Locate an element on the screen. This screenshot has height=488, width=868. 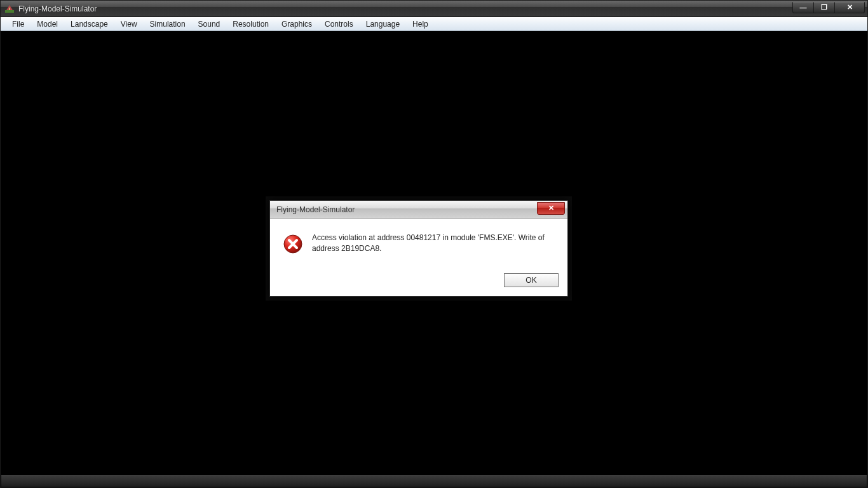
dialog-close-button: ✕ is located at coordinates (551, 208).